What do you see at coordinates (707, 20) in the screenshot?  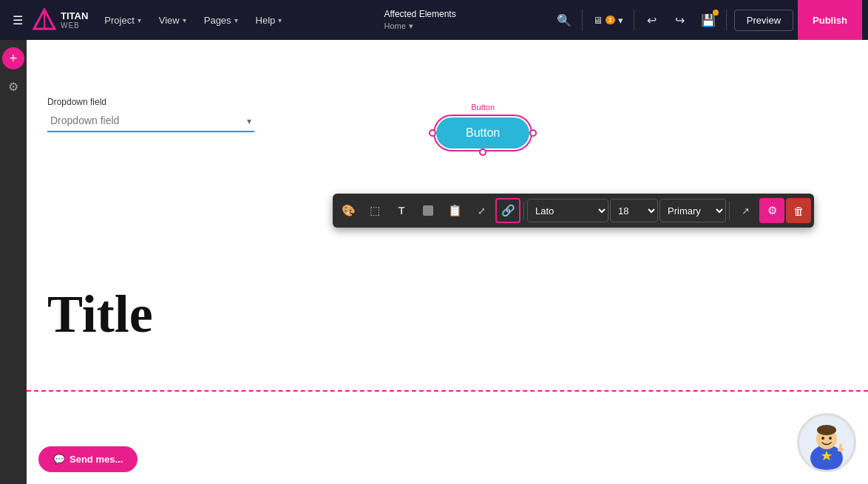 I see `nav-right-actions: 🔍 🖥 1 ▾ ↩ ↪ 💾 Preview Publish` at bounding box center [707, 20].